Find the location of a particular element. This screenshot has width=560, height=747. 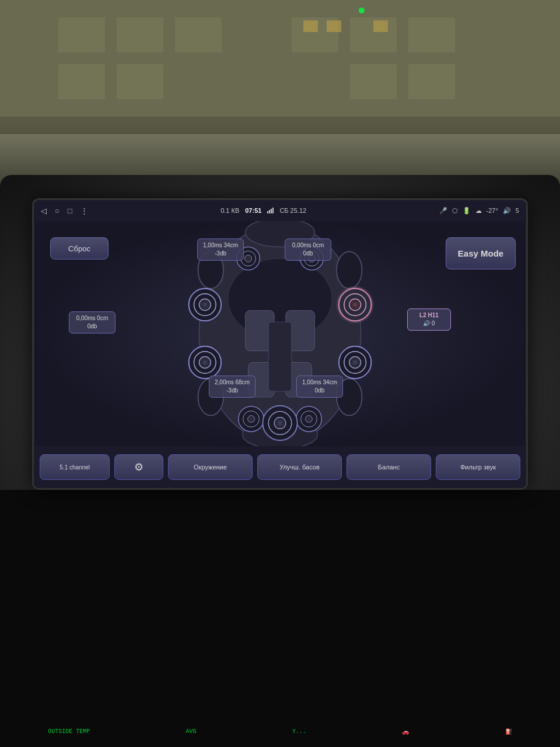

status-right: 🎤 ⬡ 🔋 ☁ -27° 🔊 5 is located at coordinates (480, 211).